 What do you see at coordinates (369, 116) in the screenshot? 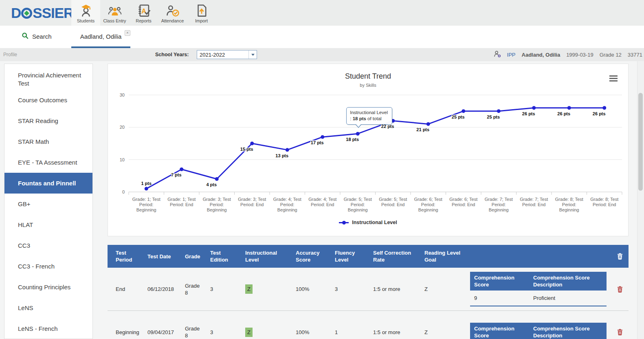
I see `chart-tooltip: Instructional Level : 18 pts of total` at bounding box center [369, 116].